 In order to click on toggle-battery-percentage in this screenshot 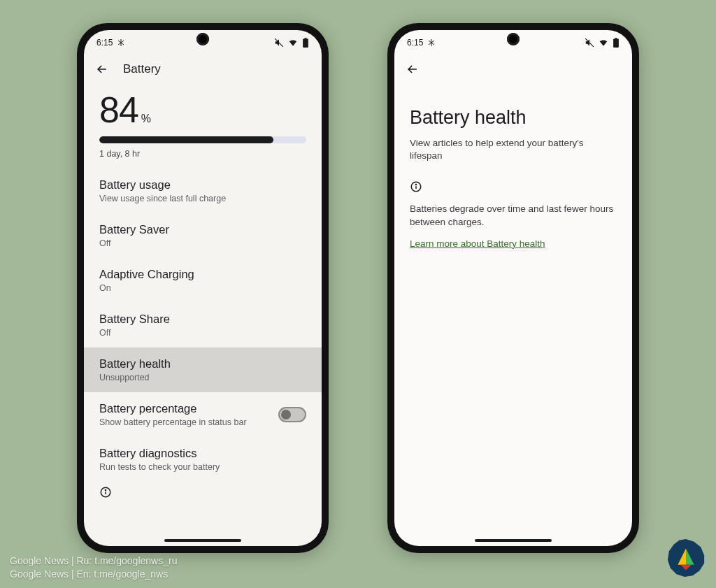, I will do `click(292, 415)`.